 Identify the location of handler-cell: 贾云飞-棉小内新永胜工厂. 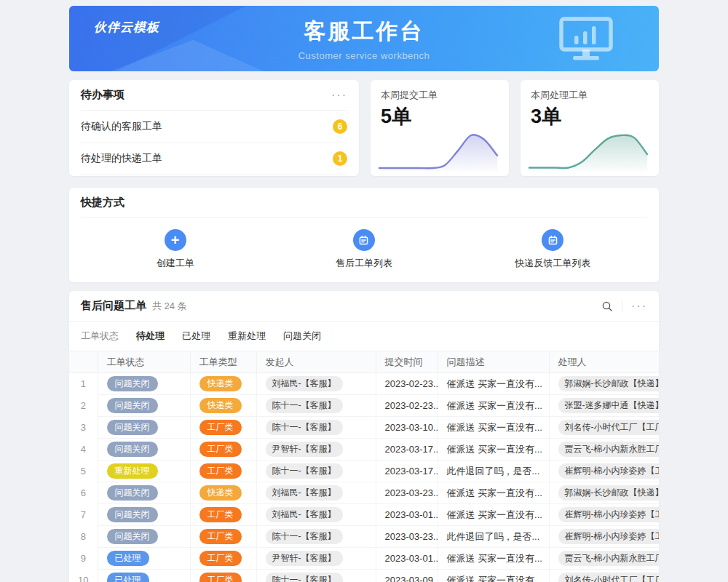
(604, 559).